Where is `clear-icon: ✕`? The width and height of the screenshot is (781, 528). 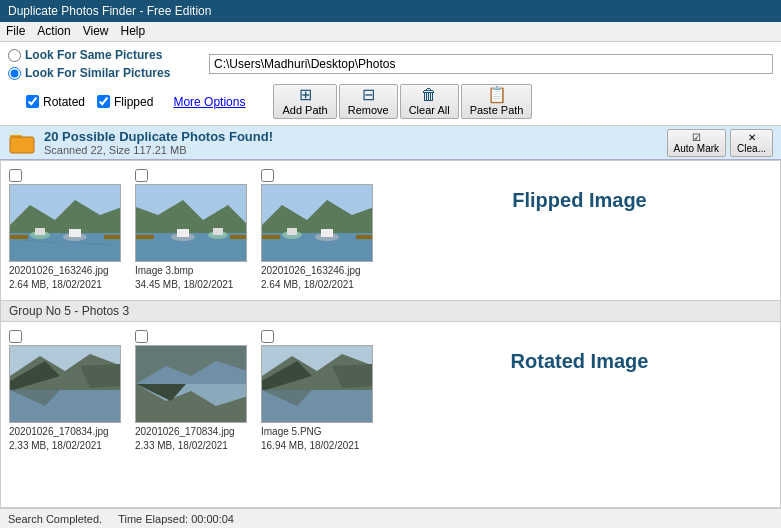
clear-icon: ✕ is located at coordinates (752, 138).